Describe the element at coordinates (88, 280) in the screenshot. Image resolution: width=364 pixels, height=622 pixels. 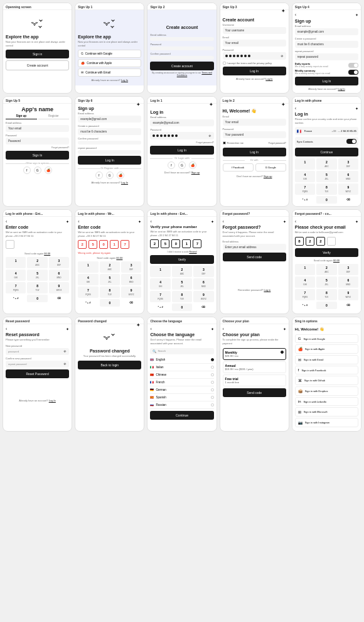
I see `key-4-lp3: 4GHI` at that location.